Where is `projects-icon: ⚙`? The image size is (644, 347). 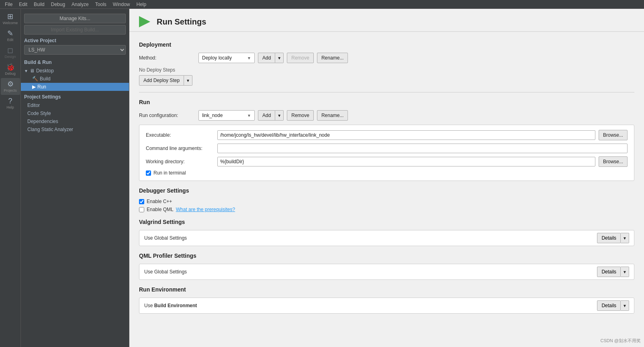
projects-icon: ⚙ is located at coordinates (10, 84).